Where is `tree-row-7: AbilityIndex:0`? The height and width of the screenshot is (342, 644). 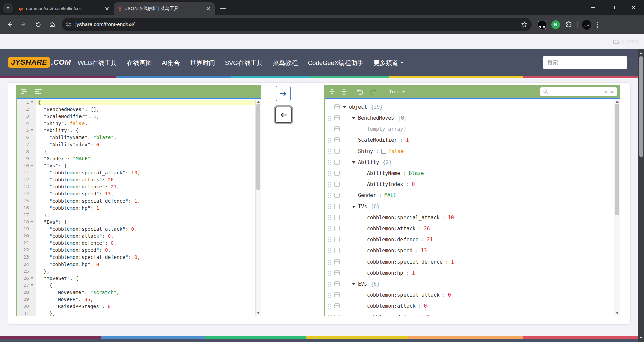
tree-row-7: AbilityIndex:0 is located at coordinates (470, 184).